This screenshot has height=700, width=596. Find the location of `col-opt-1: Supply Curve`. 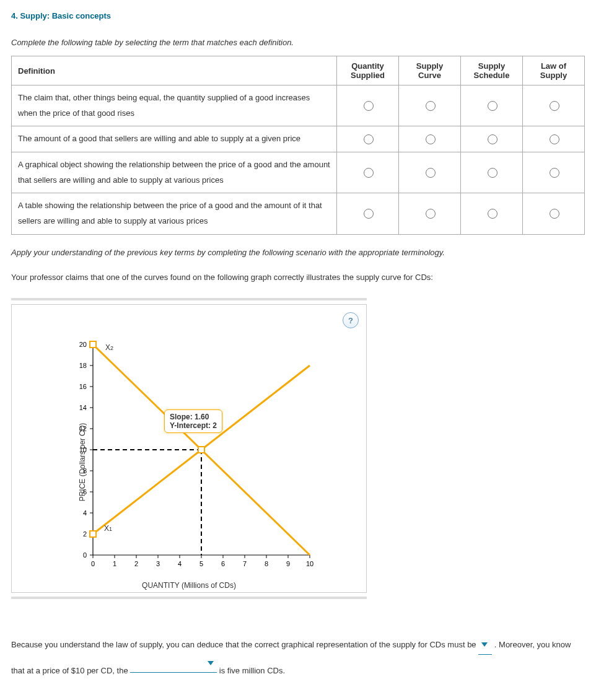

col-opt-1: Supply Curve is located at coordinates (430, 71).